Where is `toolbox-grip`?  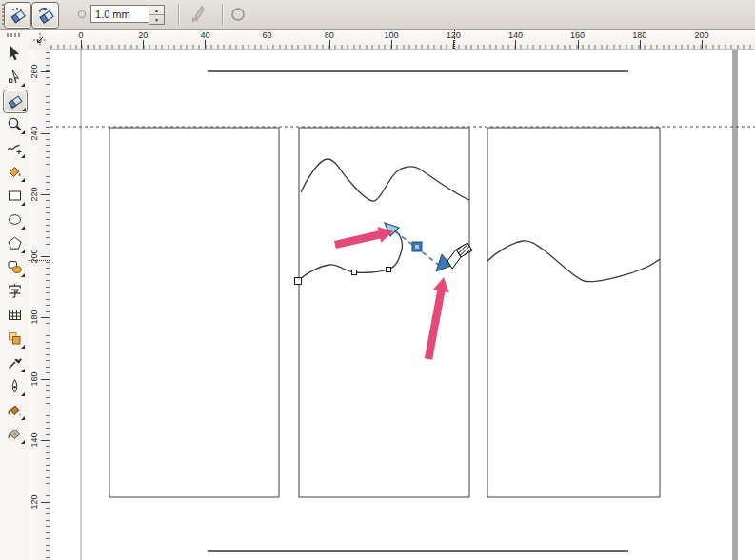
toolbox-grip is located at coordinates (14, 35).